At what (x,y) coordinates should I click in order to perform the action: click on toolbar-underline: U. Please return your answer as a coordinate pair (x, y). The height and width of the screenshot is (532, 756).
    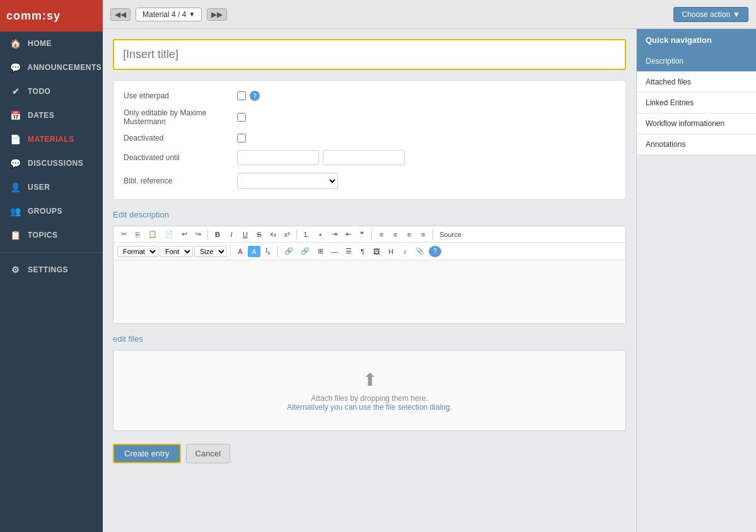
    Looking at the image, I should click on (245, 234).